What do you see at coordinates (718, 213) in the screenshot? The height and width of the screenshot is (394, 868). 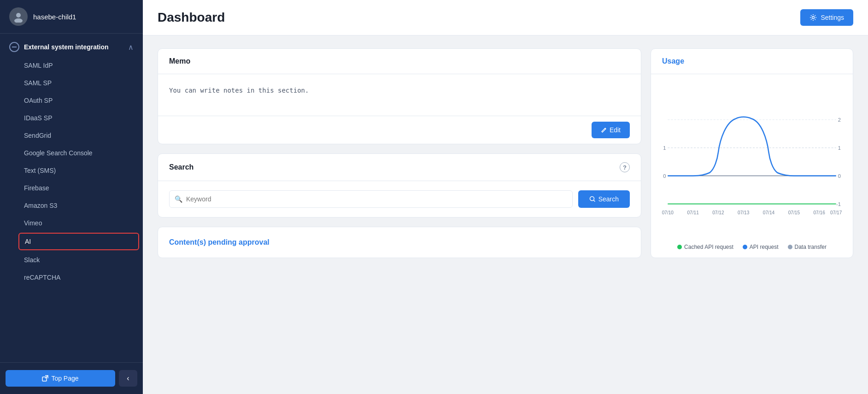 I see `x-label-0712: 07/12` at bounding box center [718, 213].